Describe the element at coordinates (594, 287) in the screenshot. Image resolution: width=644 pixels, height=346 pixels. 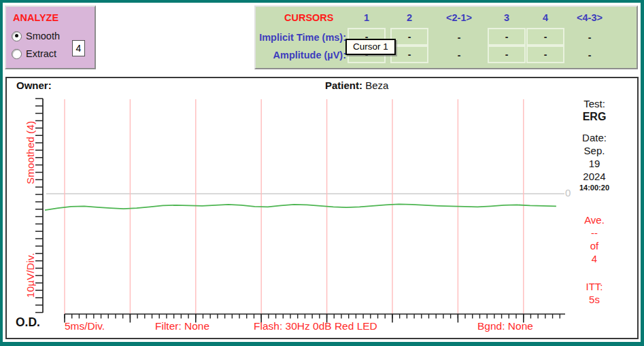
I see `itt-label: ITT:` at that location.